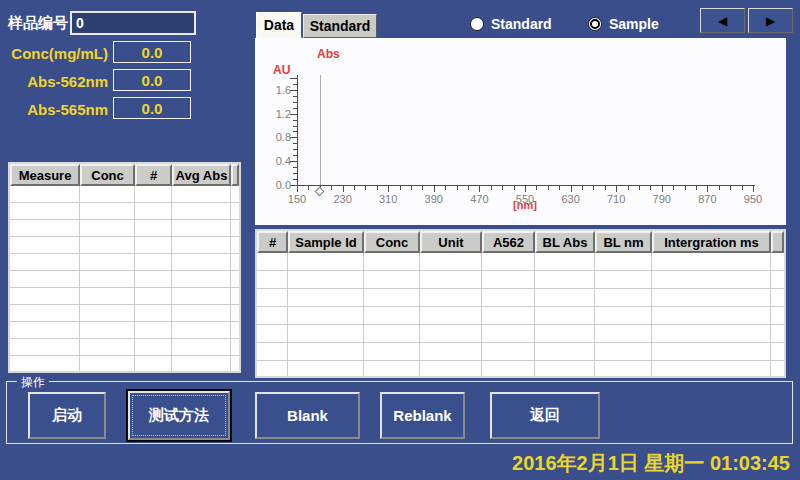 The height and width of the screenshot is (480, 800). Describe the element at coordinates (308, 416) in the screenshot. I see `blank-button: Blank` at that location.